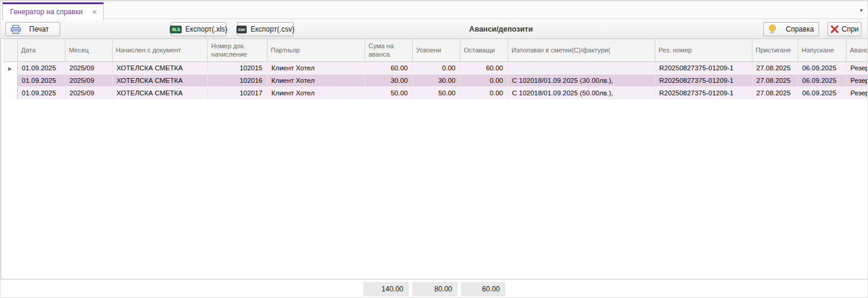 Image resolution: width=868 pixels, height=298 pixels. I want to click on col-header-departure: Напускане, so click(822, 51).